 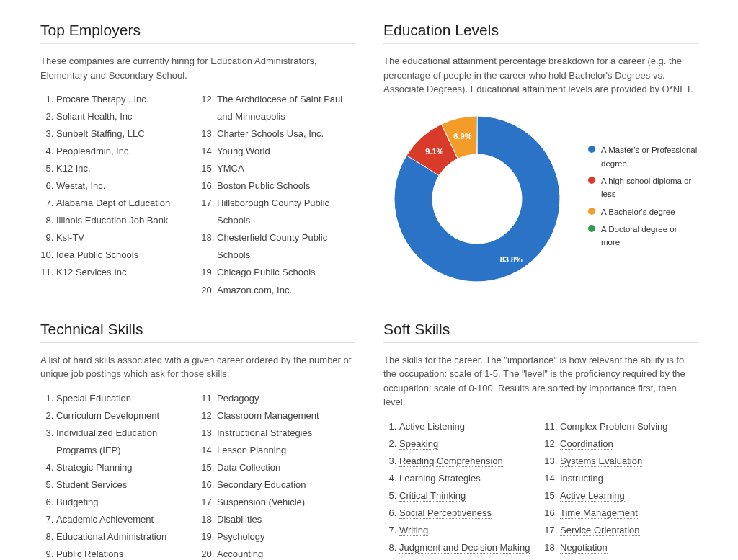 I want to click on top-employers-intro: These companies are currently hiring for…, so click(x=197, y=68).